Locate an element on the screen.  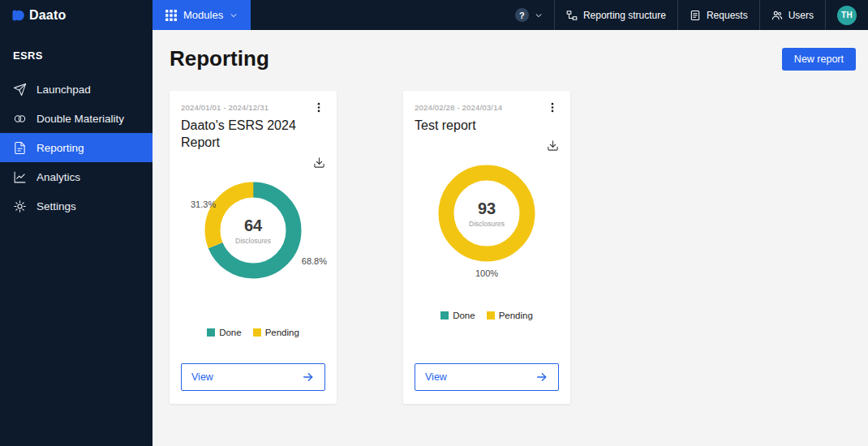
sidebar-section-title: ESRS is located at coordinates (76, 58).